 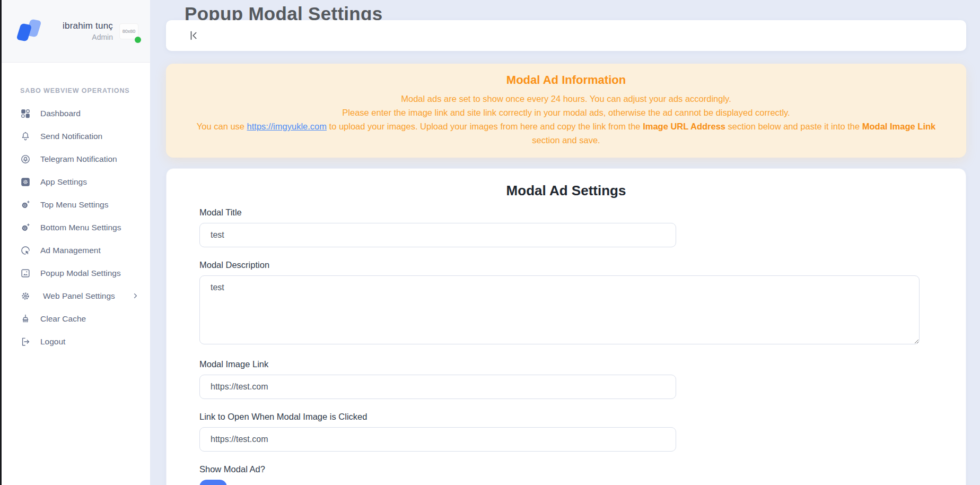 What do you see at coordinates (25, 136) in the screenshot?
I see `bell-icon` at bounding box center [25, 136].